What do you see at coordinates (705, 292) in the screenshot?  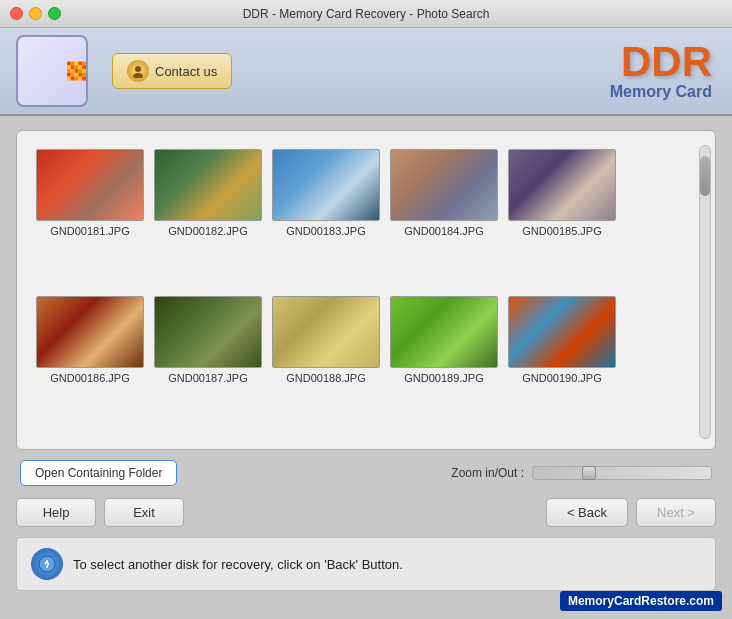 I see `scrollbar-track` at bounding box center [705, 292].